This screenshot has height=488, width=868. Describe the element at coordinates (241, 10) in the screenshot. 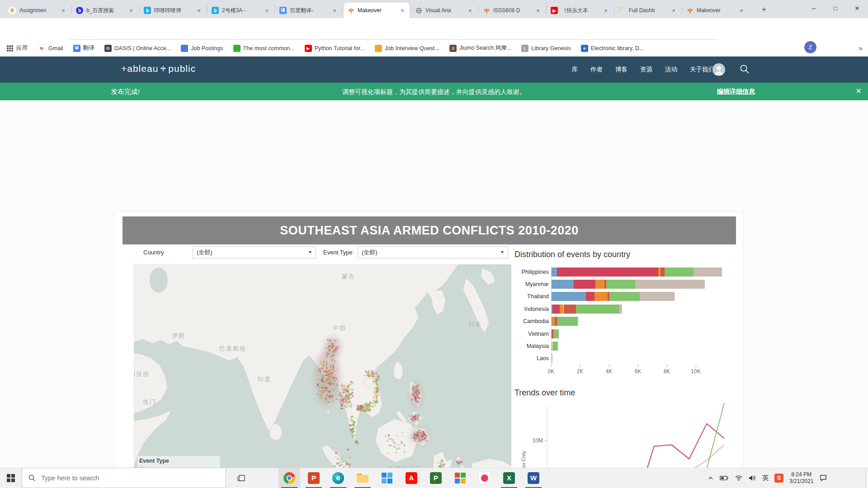

I see `browser-tab: b2号楼3A -×` at that location.